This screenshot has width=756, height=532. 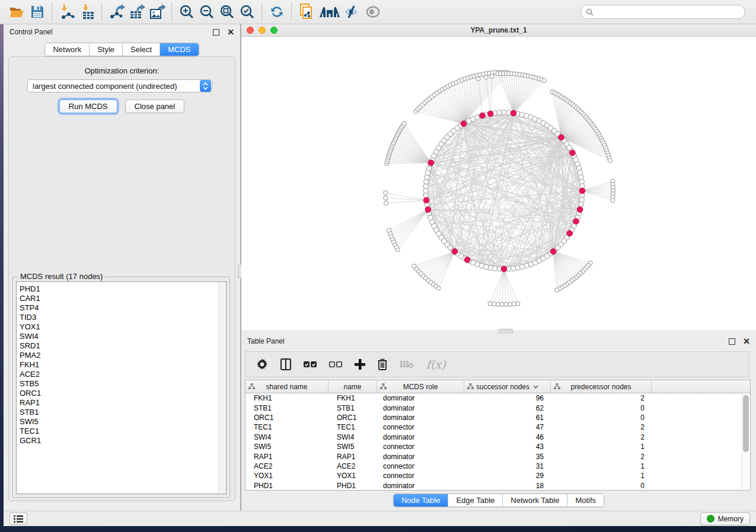 What do you see at coordinates (373, 12) in the screenshot?
I see `show-all-button` at bounding box center [373, 12].